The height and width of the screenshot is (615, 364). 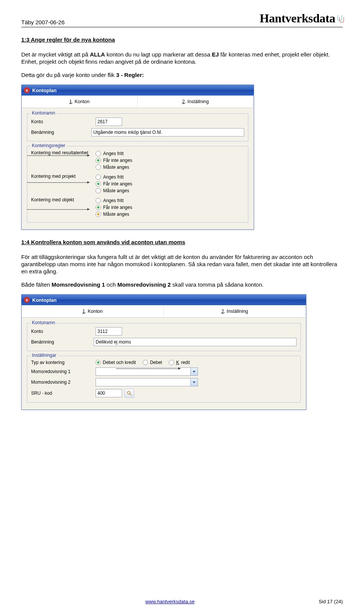 I want to click on input-benamning: Utgående moms inköp tjänst O.M., so click(x=168, y=132).